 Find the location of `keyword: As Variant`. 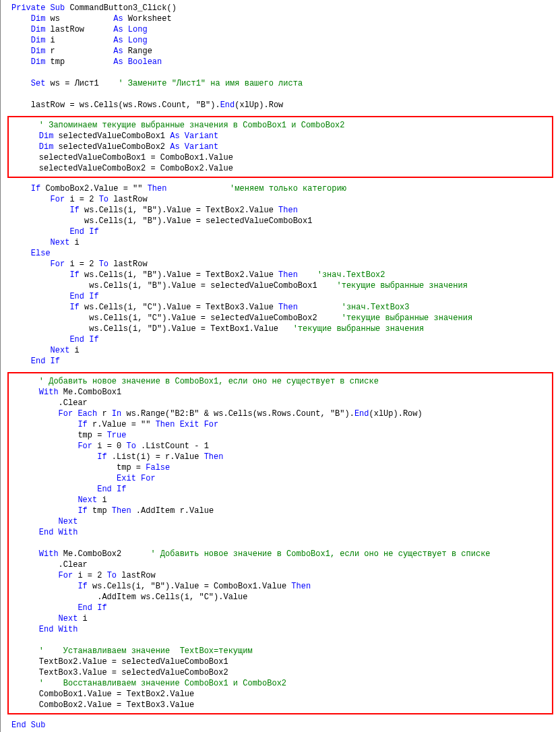

keyword: As Variant is located at coordinates (194, 136).